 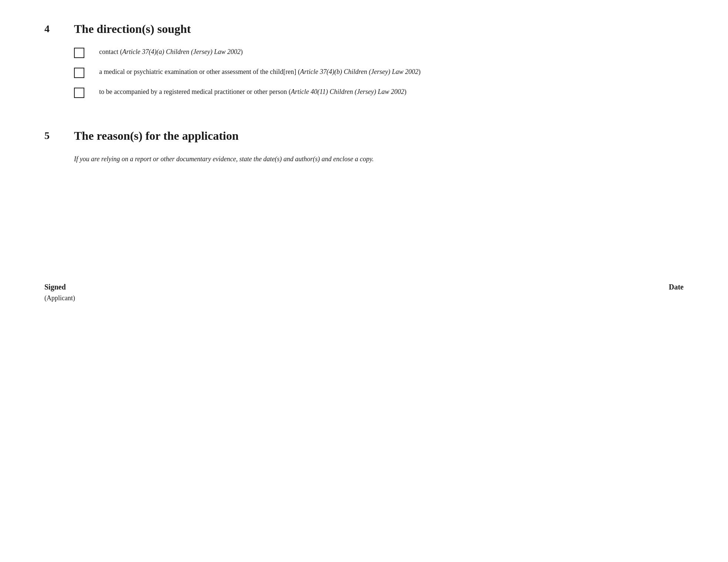 I want to click on signature-section: Signed (Applicant) Date, so click(x=364, y=292).